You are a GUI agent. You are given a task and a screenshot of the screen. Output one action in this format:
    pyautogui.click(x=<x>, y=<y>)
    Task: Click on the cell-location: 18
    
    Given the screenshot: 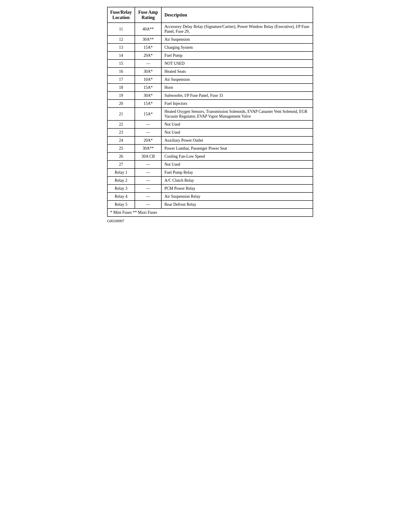 What is the action you would take?
    pyautogui.click(x=121, y=87)
    